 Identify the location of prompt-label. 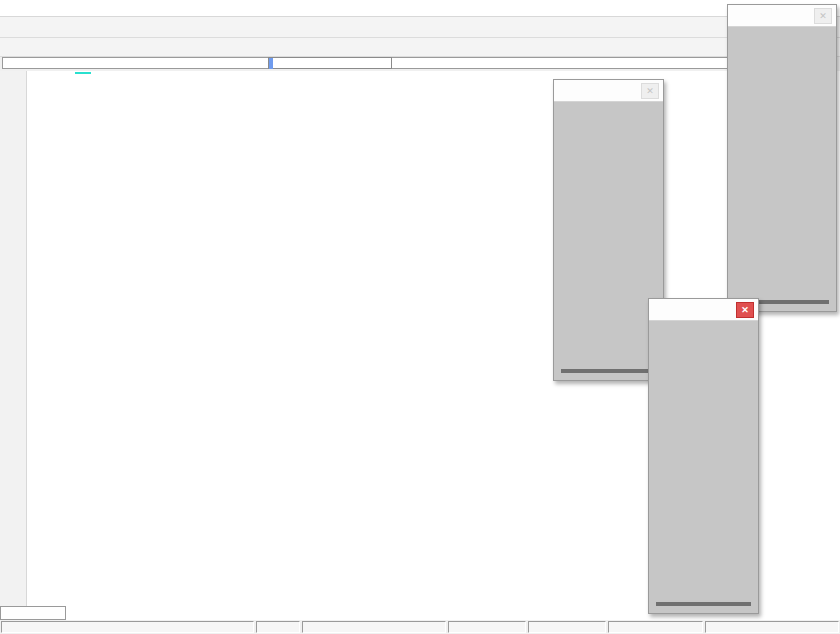
(418, 63).